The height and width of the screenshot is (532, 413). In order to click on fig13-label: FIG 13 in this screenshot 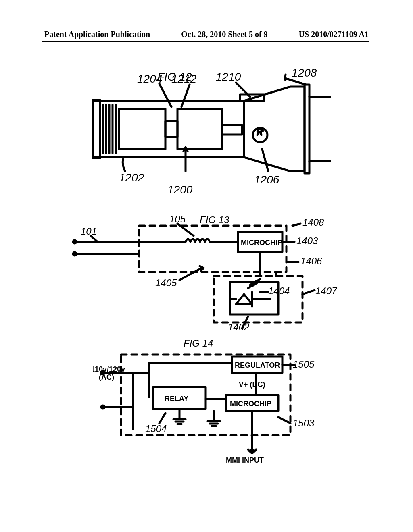, I will do `click(215, 220)`.